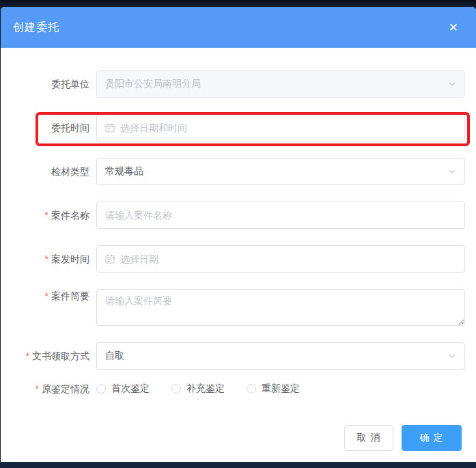 The width and height of the screenshot is (476, 468). Describe the element at coordinates (281, 389) in the screenshot. I see `original-appraisal-radio-group: 首次鉴定 补充鉴定 重新鉴定` at that location.